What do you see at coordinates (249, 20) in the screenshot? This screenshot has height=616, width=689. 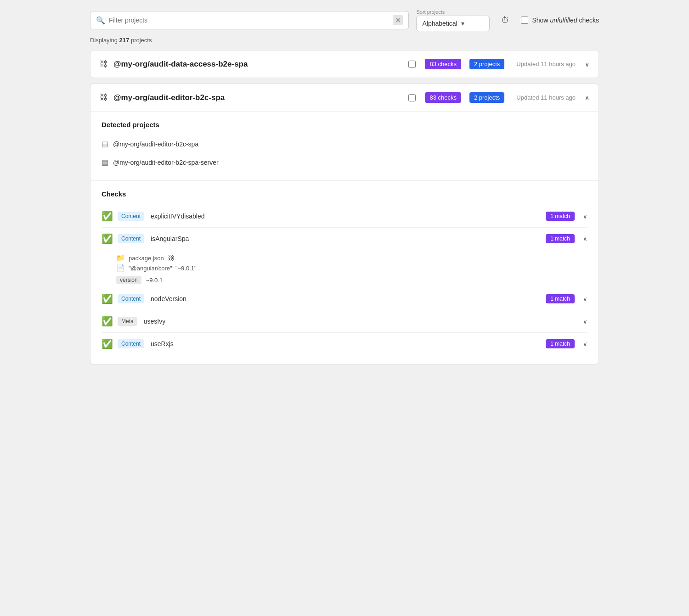 I see `filter-input-wrapper: 🔍 ✕` at bounding box center [249, 20].